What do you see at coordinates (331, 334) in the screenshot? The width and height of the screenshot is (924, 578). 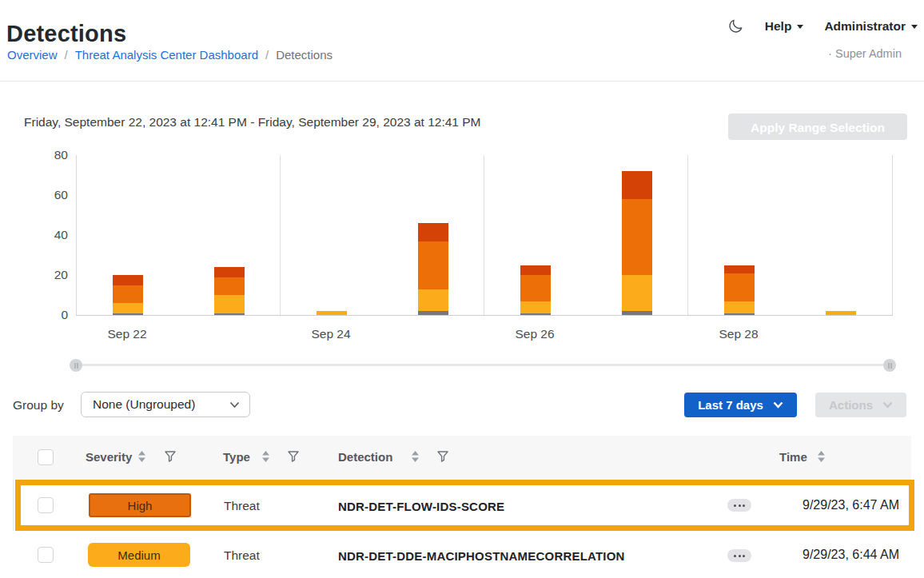 I see `x-axis-tick: Sep 24` at bounding box center [331, 334].